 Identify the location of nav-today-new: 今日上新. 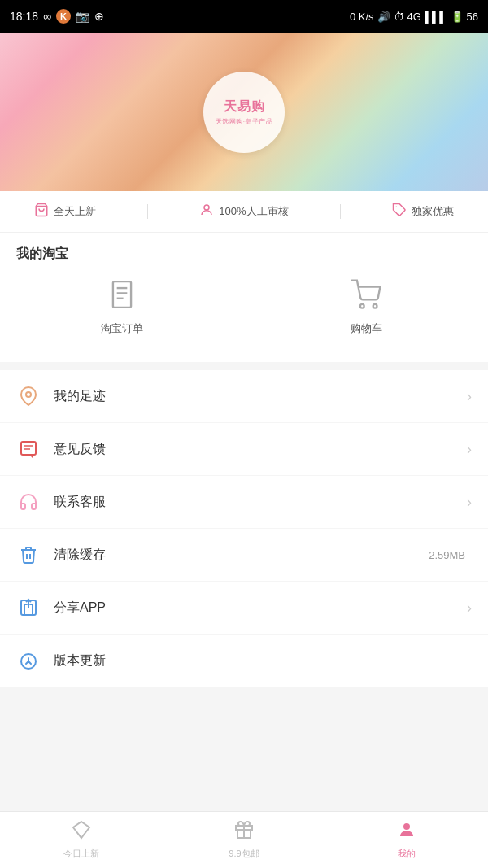
(81, 840).